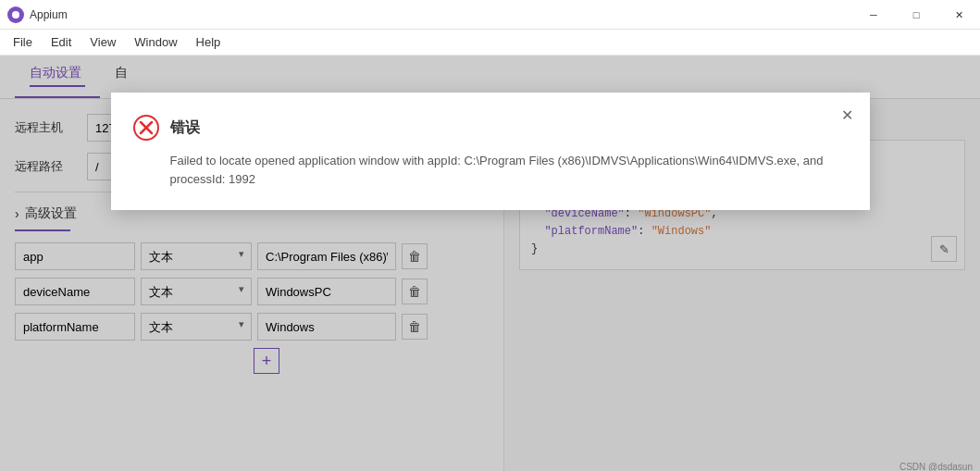 This screenshot has height=471, width=980. I want to click on modal-body: Failed to locate opened application wind…, so click(490, 170).